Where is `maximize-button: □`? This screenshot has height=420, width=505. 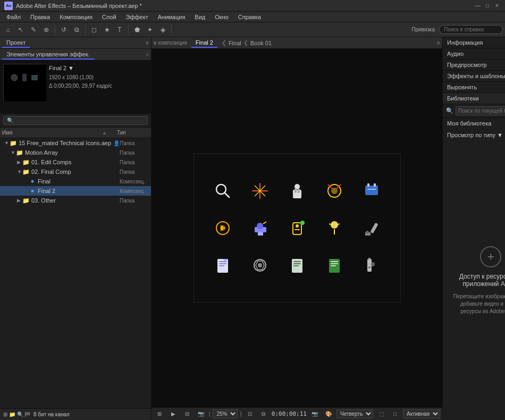
maximize-button: □ is located at coordinates (487, 6).